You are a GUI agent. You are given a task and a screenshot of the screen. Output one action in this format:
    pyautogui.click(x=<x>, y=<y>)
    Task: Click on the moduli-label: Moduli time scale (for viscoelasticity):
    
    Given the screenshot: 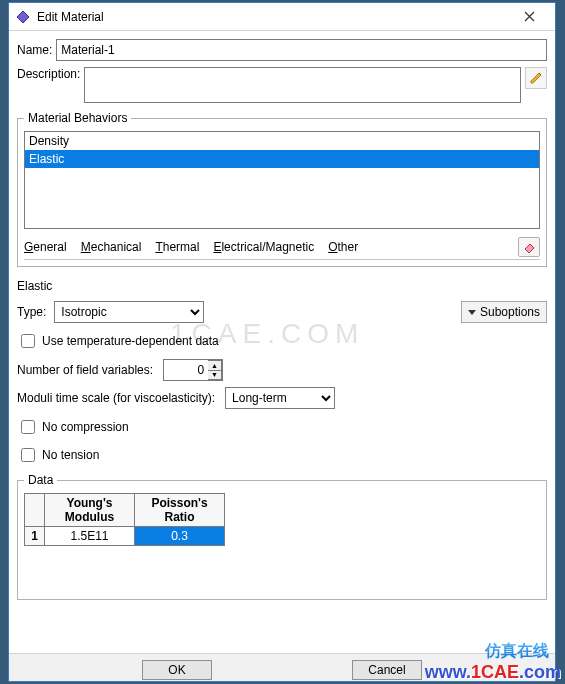 What is the action you would take?
    pyautogui.click(x=116, y=398)
    